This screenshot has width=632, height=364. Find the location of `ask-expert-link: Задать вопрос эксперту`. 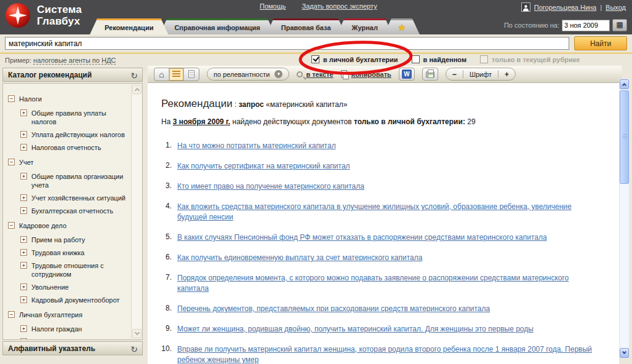

ask-expert-link: Задать вопрос эксперту is located at coordinates (340, 6).